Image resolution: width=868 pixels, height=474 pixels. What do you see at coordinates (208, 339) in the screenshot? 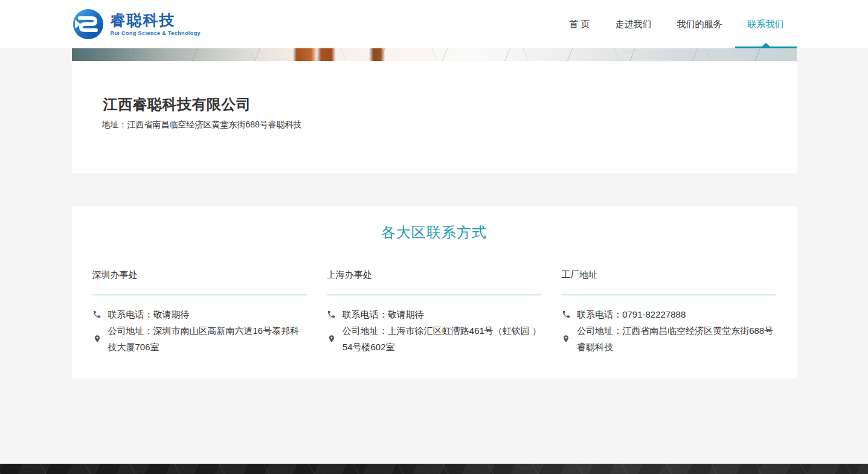
I see `office-address: 公司地址：深圳市南山区高新南六道16号泰邦科技大厦706室` at bounding box center [208, 339].